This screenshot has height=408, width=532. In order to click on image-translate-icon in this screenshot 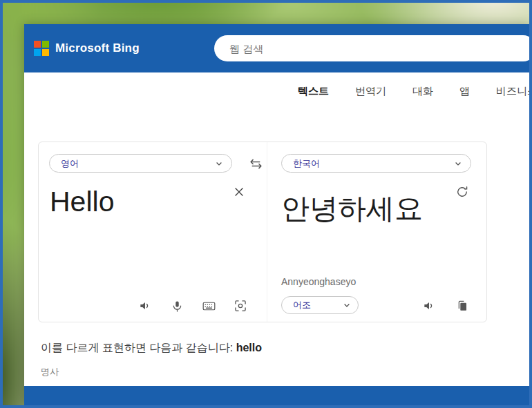, I will do `click(240, 306)`.